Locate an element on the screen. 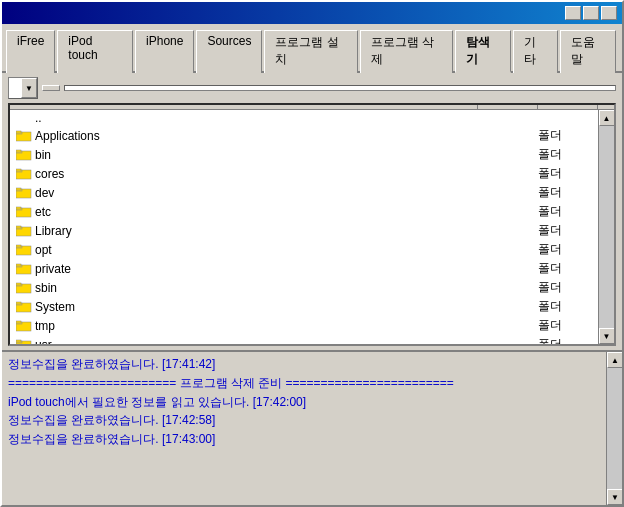 The height and width of the screenshot is (507, 624). file-name-text: System is located at coordinates (55, 307).